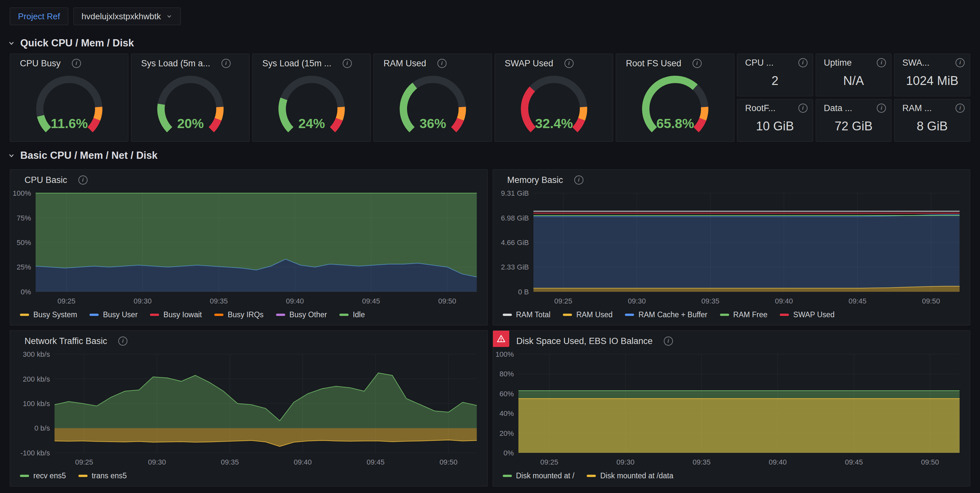  I want to click on panel-title: SWA..., so click(916, 63).